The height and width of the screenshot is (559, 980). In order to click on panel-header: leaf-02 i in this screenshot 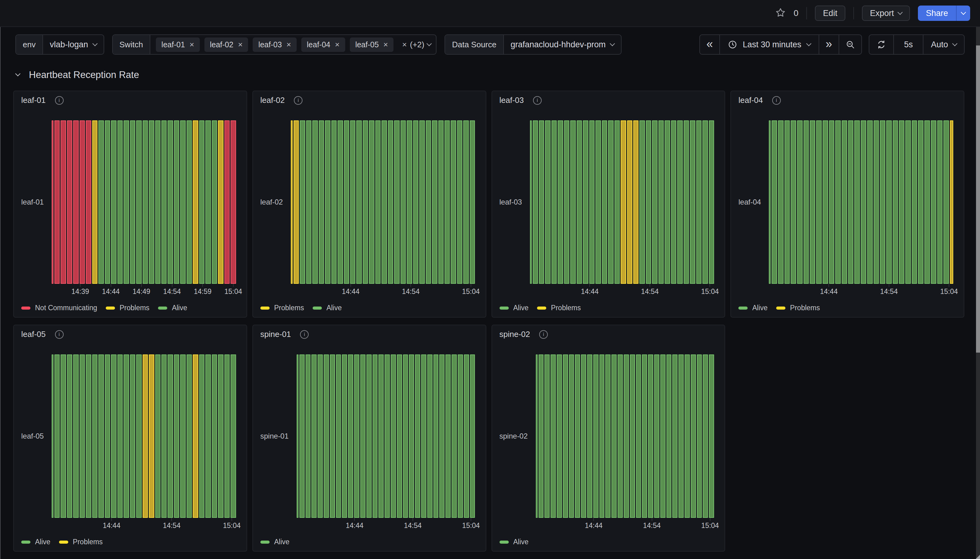, I will do `click(282, 101)`.